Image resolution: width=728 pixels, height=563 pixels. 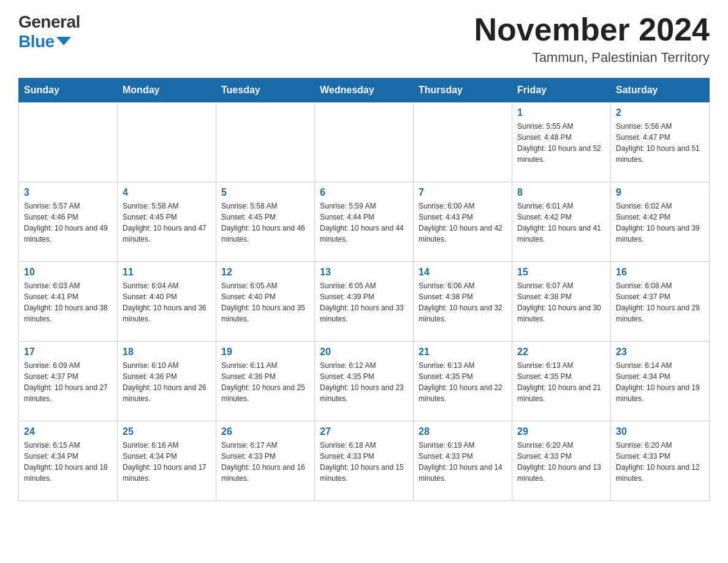 I want to click on calendar-cell: 4Sunrise: 5:58 AM Sunset: 4:45 PM Daylig…, so click(x=167, y=222).